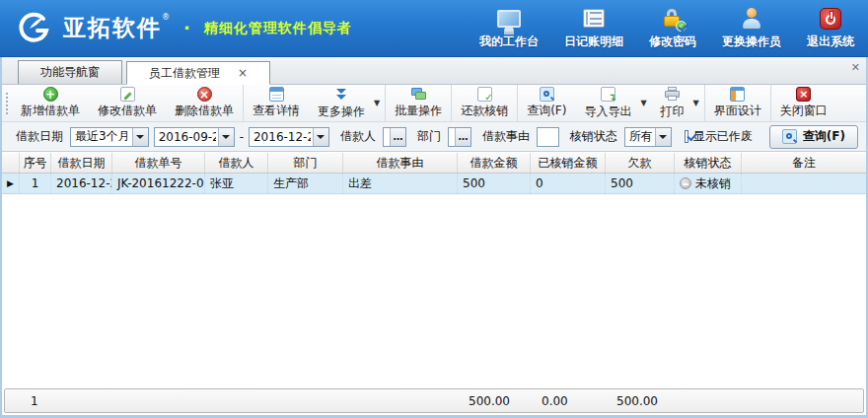 This screenshot has width=868, height=418. What do you see at coordinates (434, 164) in the screenshot?
I see `table-header-row: 序号 借款日期 借款单号 借款人 部门 借款事由 借款金额 已核销金额 欠款 核…` at bounding box center [434, 164].